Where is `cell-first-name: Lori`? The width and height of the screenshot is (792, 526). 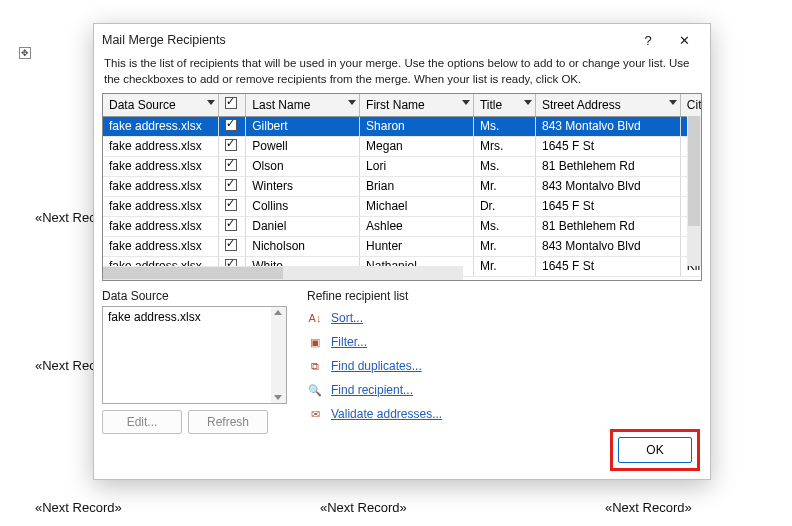
cell-first-name: Lori is located at coordinates (417, 166).